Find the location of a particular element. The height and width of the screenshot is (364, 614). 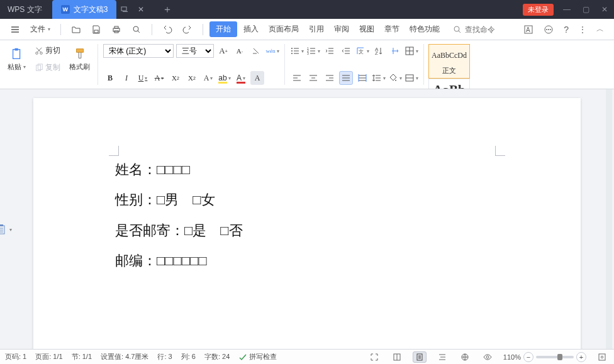

read-layout-button is located at coordinates (397, 357).